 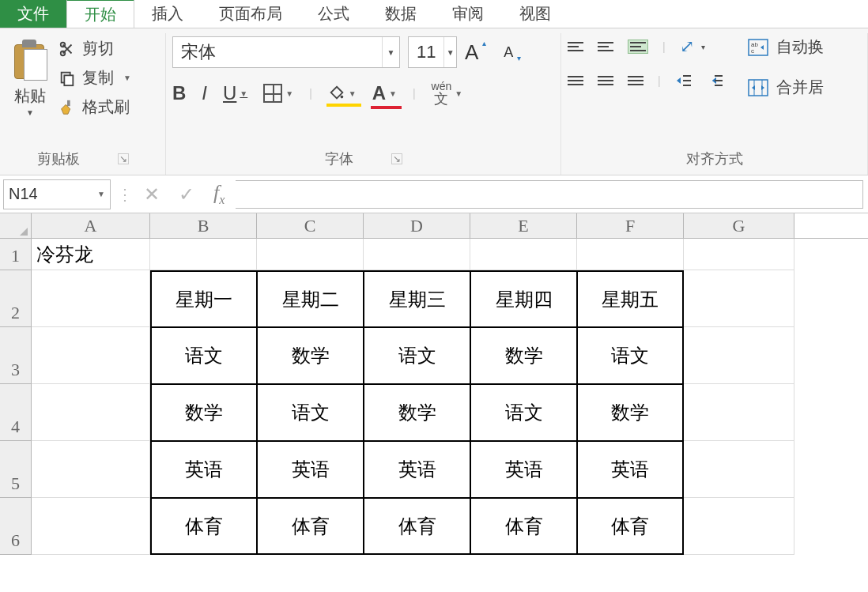 What do you see at coordinates (402, 14) in the screenshot?
I see `tab-data: 数据` at bounding box center [402, 14].